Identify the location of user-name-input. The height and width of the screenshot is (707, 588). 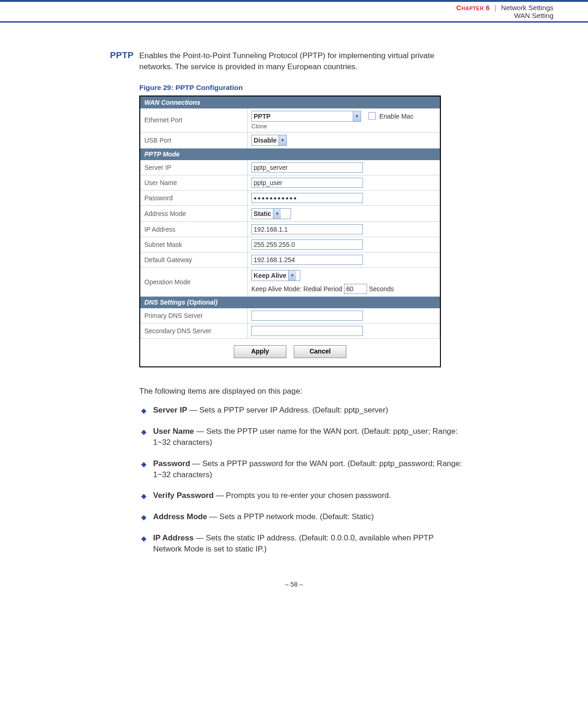
(307, 183).